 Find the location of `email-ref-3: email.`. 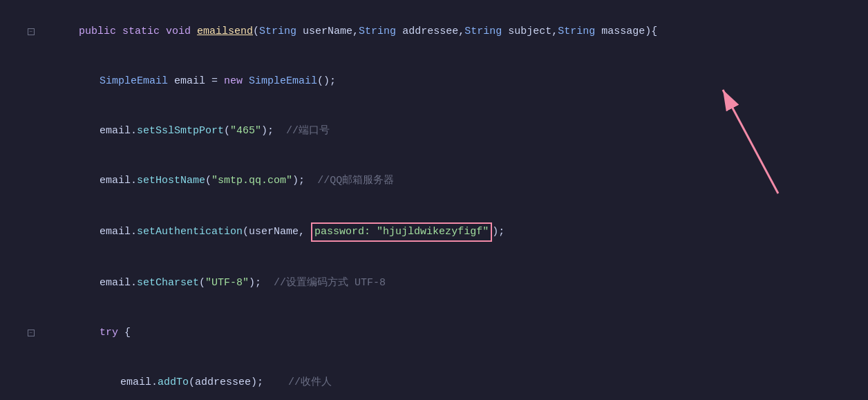

email-ref-3: email. is located at coordinates (118, 232).